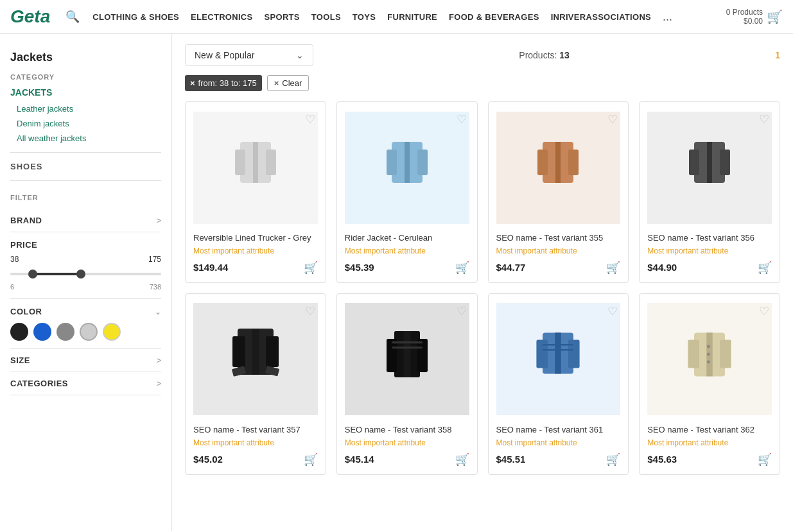 The width and height of the screenshot is (793, 532). What do you see at coordinates (256, 459) in the screenshot?
I see `product-footer-p5: $45.02 🛒` at bounding box center [256, 459].